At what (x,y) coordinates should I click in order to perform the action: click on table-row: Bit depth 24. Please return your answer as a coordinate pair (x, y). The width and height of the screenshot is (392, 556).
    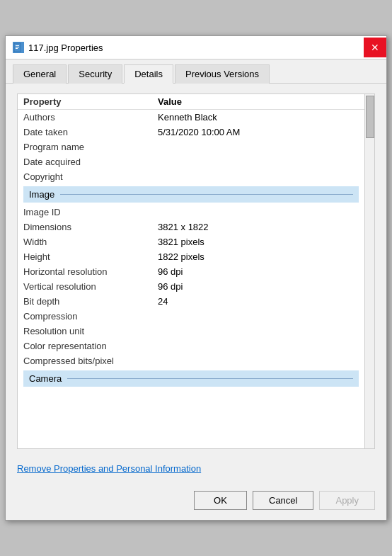
    Looking at the image, I should click on (191, 302).